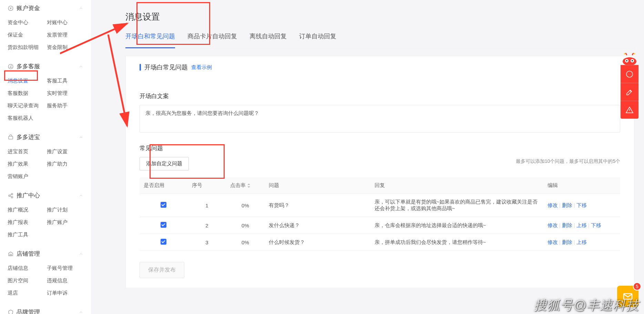 This screenshot has height=314, width=644. What do you see at coordinates (65, 35) in the screenshot?
I see `sidebar-item: 发票管理` at bounding box center [65, 35].